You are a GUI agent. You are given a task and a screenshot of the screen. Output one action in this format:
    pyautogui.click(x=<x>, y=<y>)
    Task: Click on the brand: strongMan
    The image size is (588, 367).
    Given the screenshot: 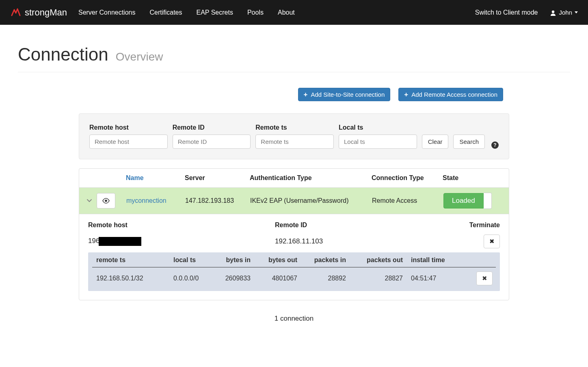 What is the action you would take?
    pyautogui.click(x=39, y=13)
    